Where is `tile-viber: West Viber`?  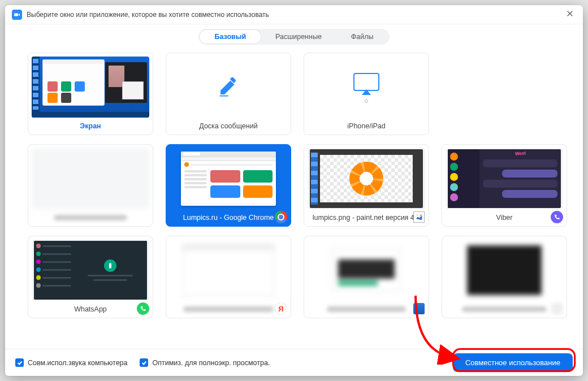
tile-viber: West Viber is located at coordinates (504, 185).